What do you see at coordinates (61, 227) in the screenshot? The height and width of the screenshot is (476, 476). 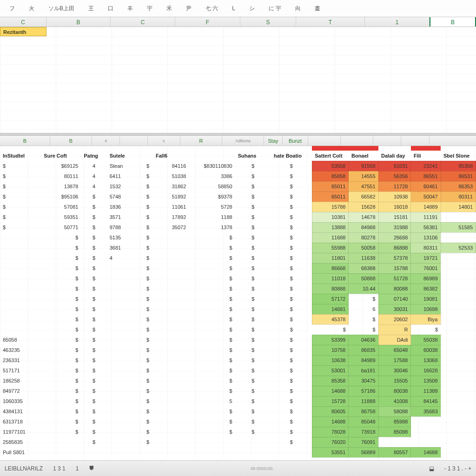 I see `cell: 50771` at bounding box center [61, 227].